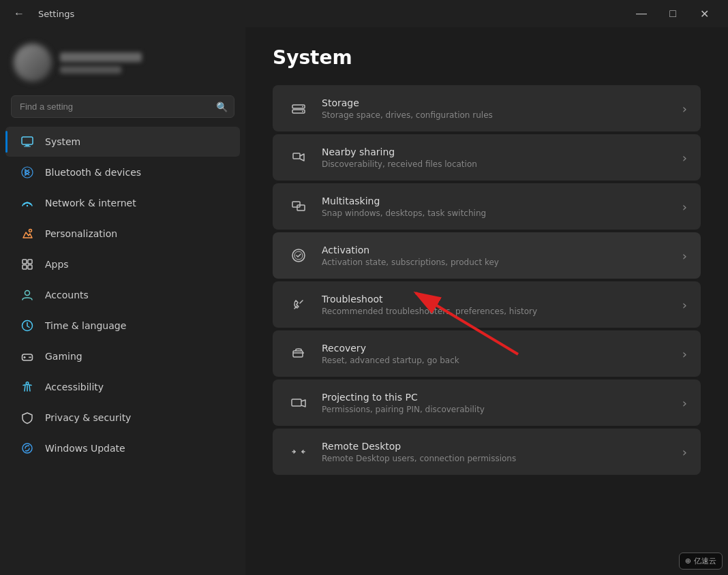  What do you see at coordinates (146, 63) in the screenshot?
I see `profile-text` at bounding box center [146, 63].